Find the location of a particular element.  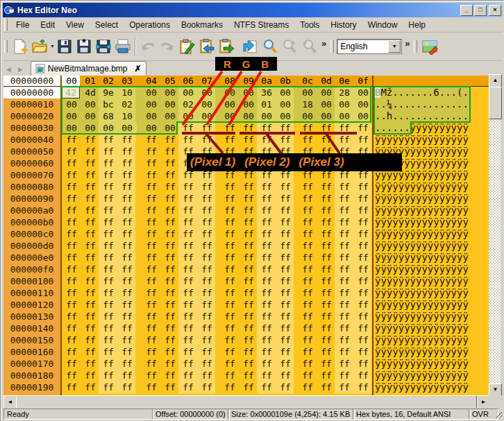

byte-cell: 68 is located at coordinates (108, 117).